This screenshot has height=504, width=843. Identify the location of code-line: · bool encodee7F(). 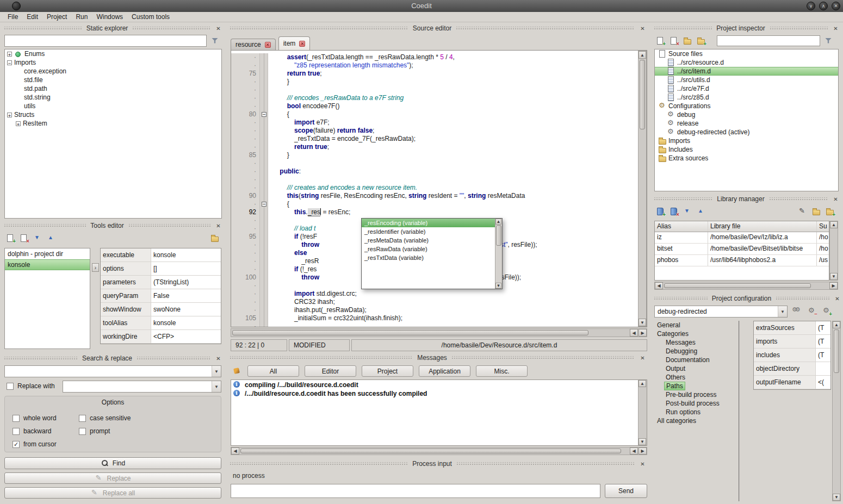
(435, 107).